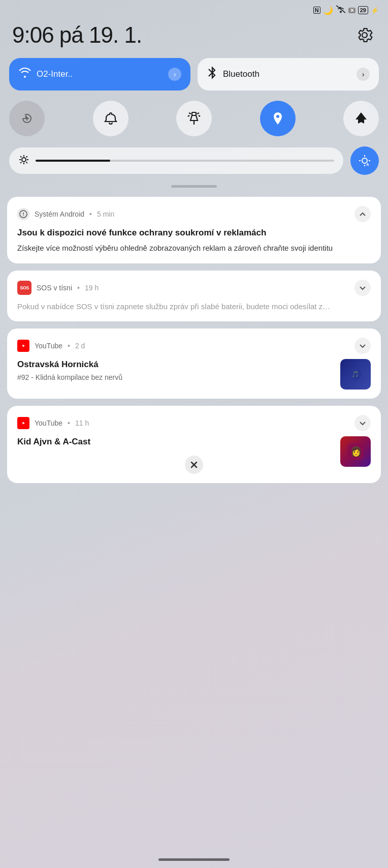  I want to click on wifi-tile-arrow: ›, so click(175, 74).